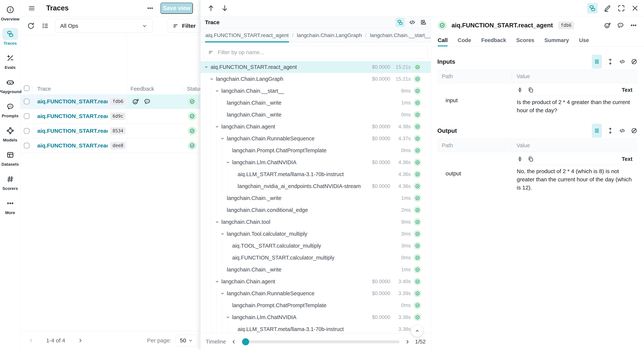 The height and width of the screenshot is (350, 644). I want to click on tab-code: Code, so click(464, 40).